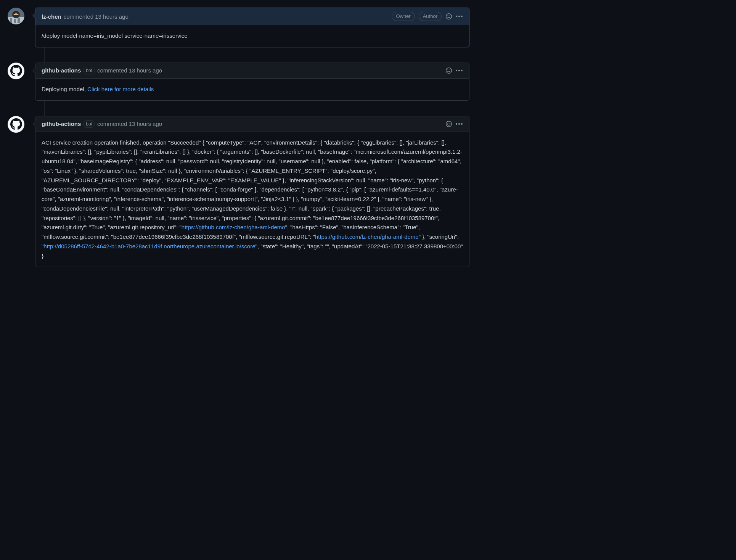 The image size is (736, 560). What do you see at coordinates (149, 246) in the screenshot?
I see `scoring-uri-link: http://d05286ff-57d2-4642-b1a0-7be28ac11…` at bounding box center [149, 246].